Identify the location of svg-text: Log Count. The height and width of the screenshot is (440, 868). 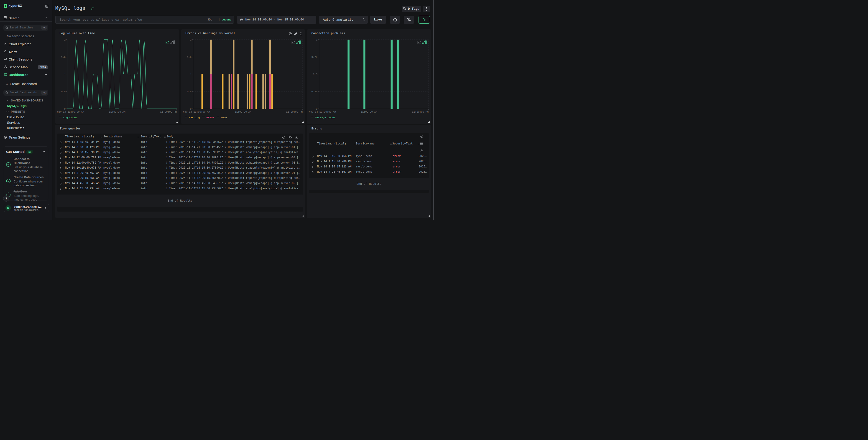
(70, 117).